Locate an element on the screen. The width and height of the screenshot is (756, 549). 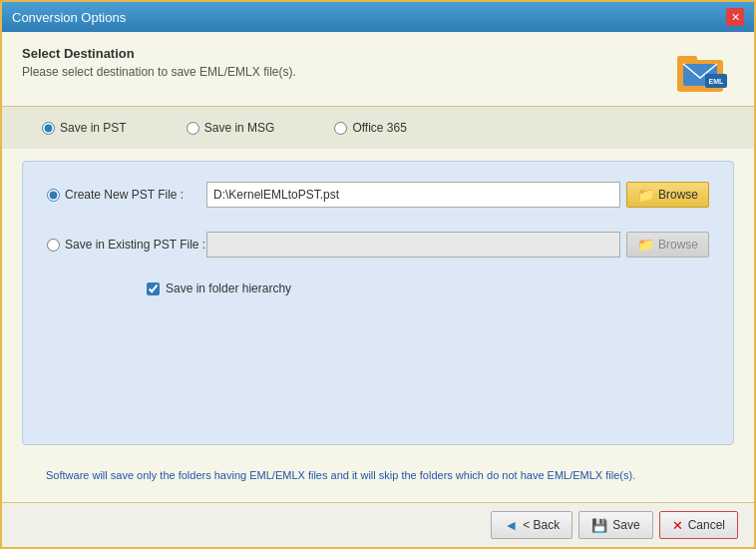
back-arrow-icon: ◄ is located at coordinates (511, 525).